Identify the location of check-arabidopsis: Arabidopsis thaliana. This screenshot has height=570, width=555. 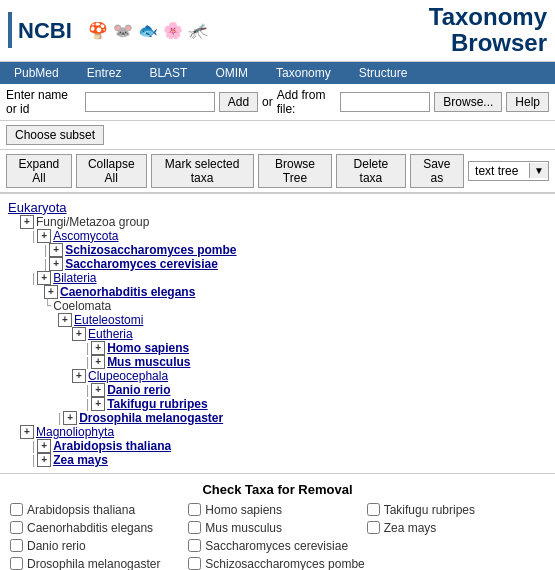
(99, 510).